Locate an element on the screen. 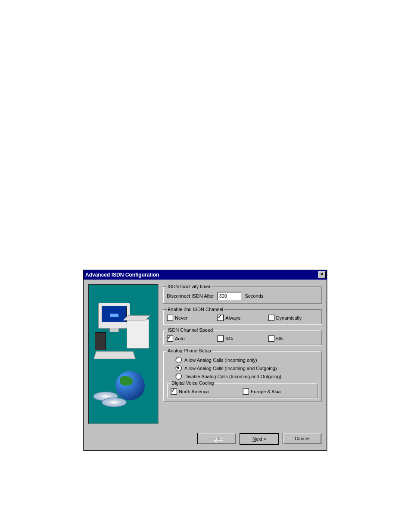  group-legend: ISDN Channel Speed is located at coordinates (190, 330).